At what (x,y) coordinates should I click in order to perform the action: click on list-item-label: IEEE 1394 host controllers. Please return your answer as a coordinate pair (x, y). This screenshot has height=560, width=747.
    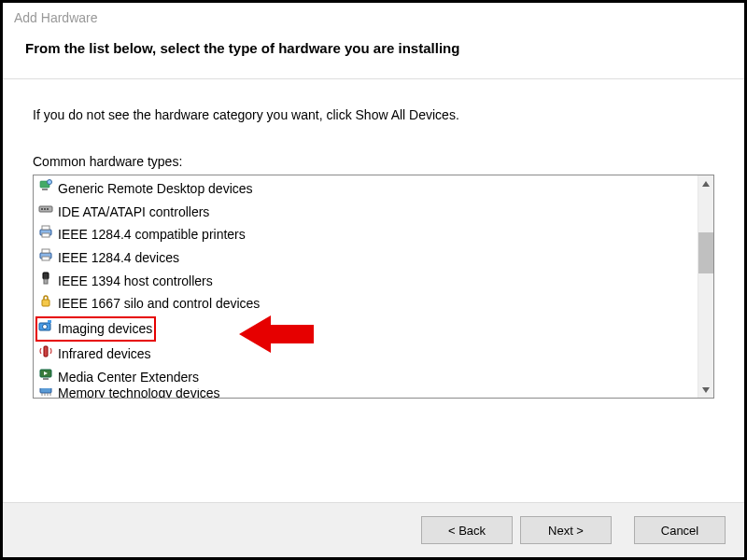
    Looking at the image, I should click on (135, 281).